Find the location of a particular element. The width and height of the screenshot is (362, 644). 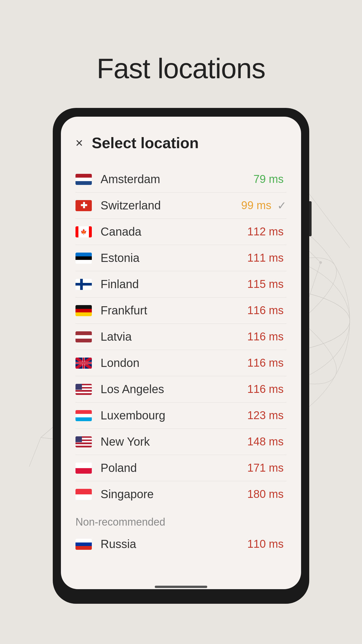

location-name: Poland is located at coordinates (174, 468).